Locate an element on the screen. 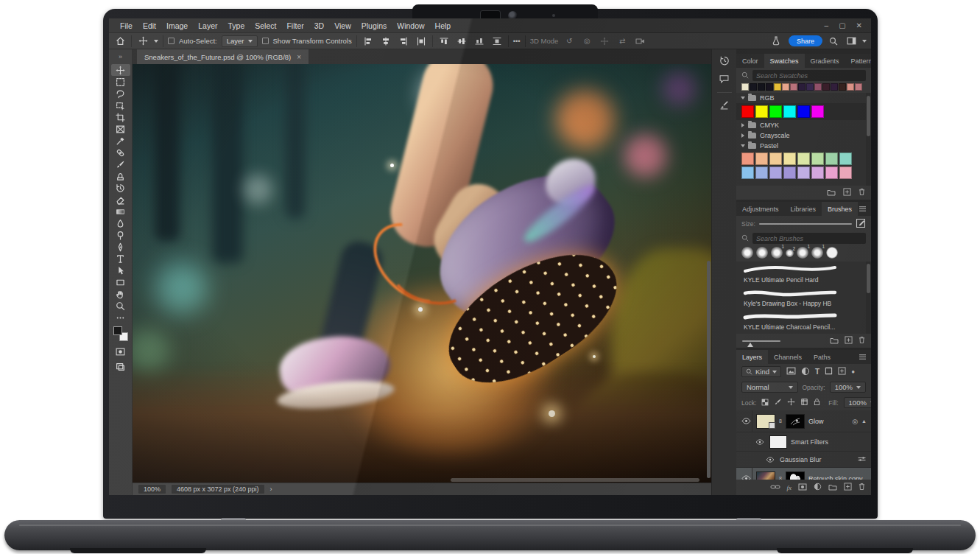  layer-mask-thumbnail is located at coordinates (795, 421).